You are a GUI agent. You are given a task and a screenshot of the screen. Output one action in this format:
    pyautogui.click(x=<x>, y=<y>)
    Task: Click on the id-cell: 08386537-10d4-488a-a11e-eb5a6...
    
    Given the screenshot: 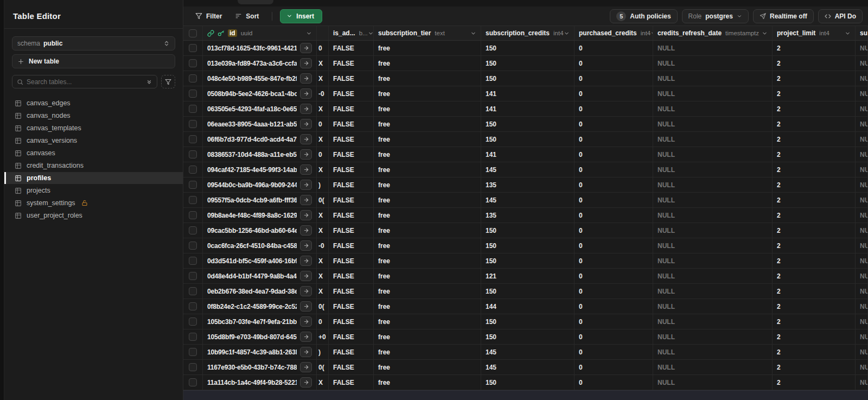 What is the action you would take?
    pyautogui.click(x=260, y=154)
    